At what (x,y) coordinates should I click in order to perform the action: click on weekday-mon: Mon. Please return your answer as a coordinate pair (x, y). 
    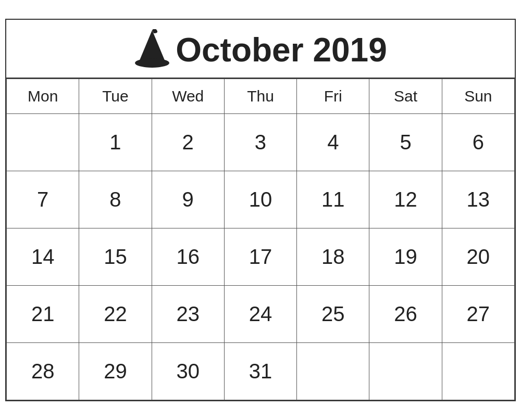
    Looking at the image, I should click on (43, 97).